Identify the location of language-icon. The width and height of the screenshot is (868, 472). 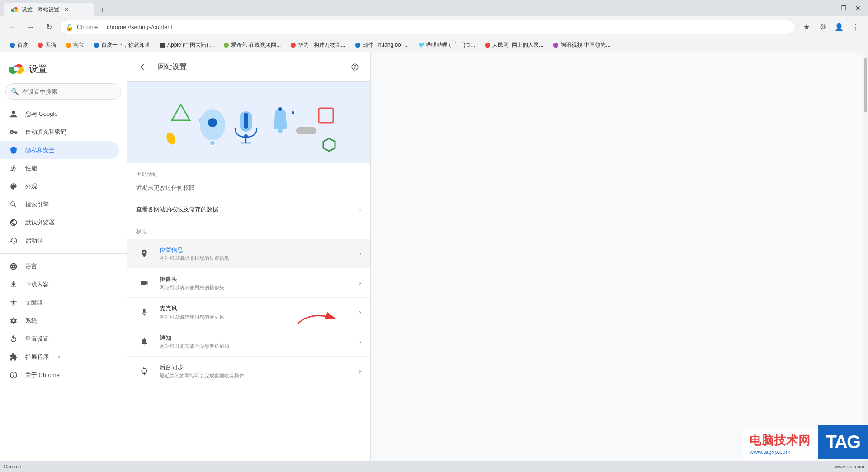
(14, 267).